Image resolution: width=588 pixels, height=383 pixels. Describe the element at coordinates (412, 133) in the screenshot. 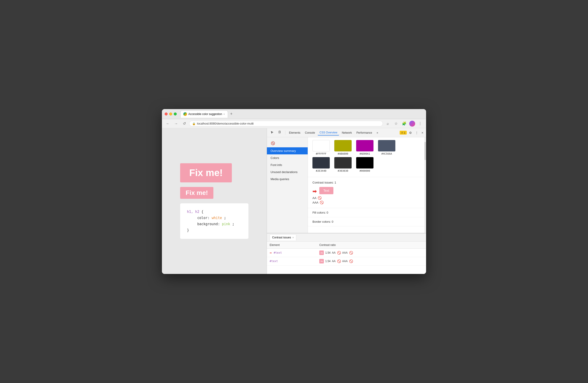

I see `devtools-right-actions: ⚠ 1 ⚙ ⋮ ×` at that location.